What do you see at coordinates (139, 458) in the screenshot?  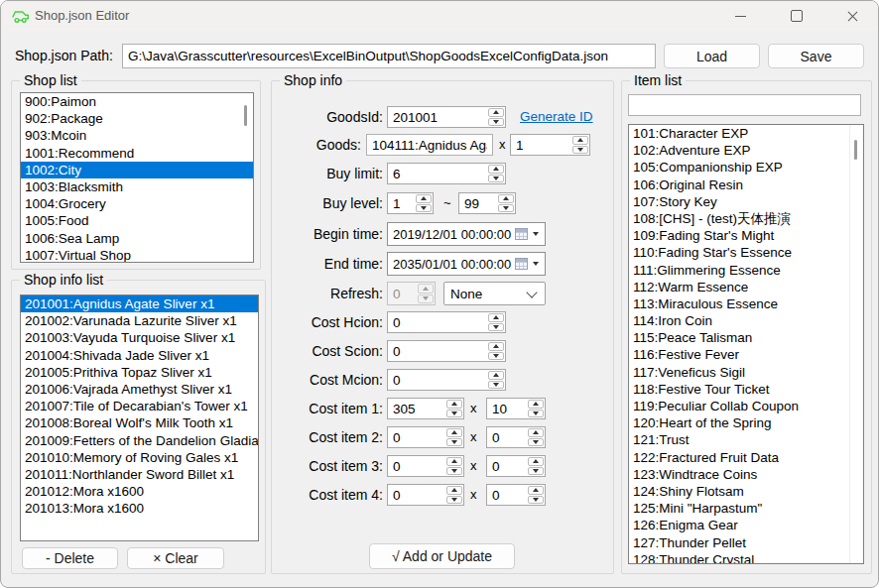 I see `list-item: 201010:Memory of Roving Gales x1` at bounding box center [139, 458].